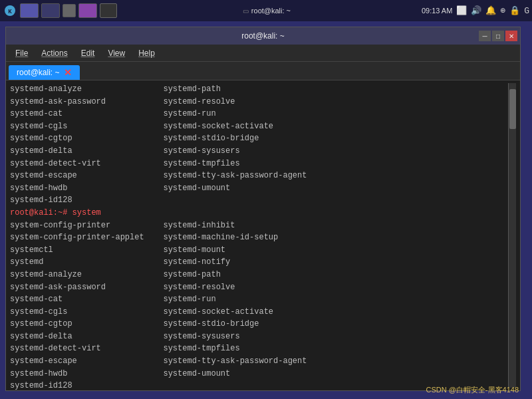 The width and height of the screenshot is (532, 399). What do you see at coordinates (462, 11) in the screenshot?
I see `screen-icon: ⬜` at bounding box center [462, 11].